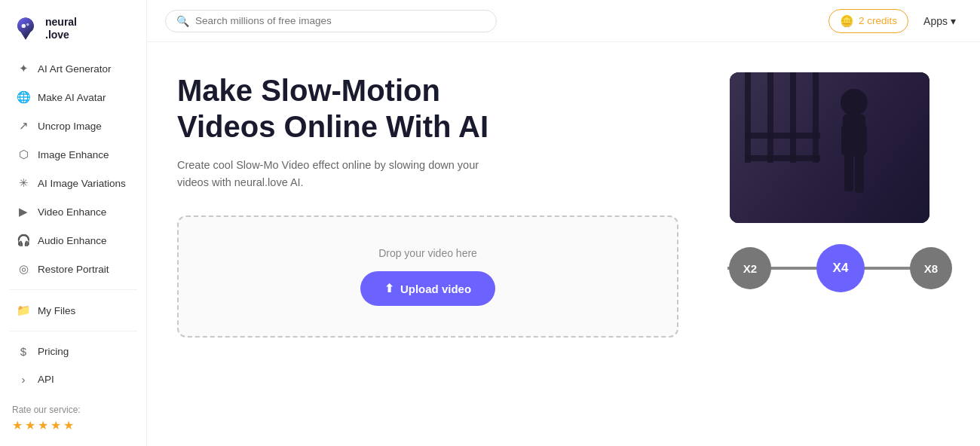 This screenshot has width=980, height=446. I want to click on sidebar-item-label: Uncrop Image, so click(69, 127).